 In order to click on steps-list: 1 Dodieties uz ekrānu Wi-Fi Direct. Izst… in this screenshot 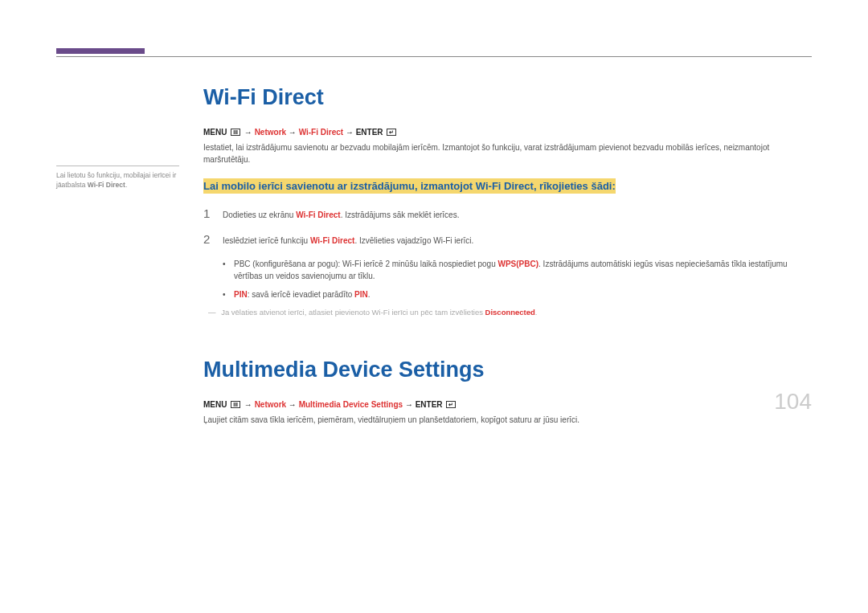, I will do `click(508, 227)`.